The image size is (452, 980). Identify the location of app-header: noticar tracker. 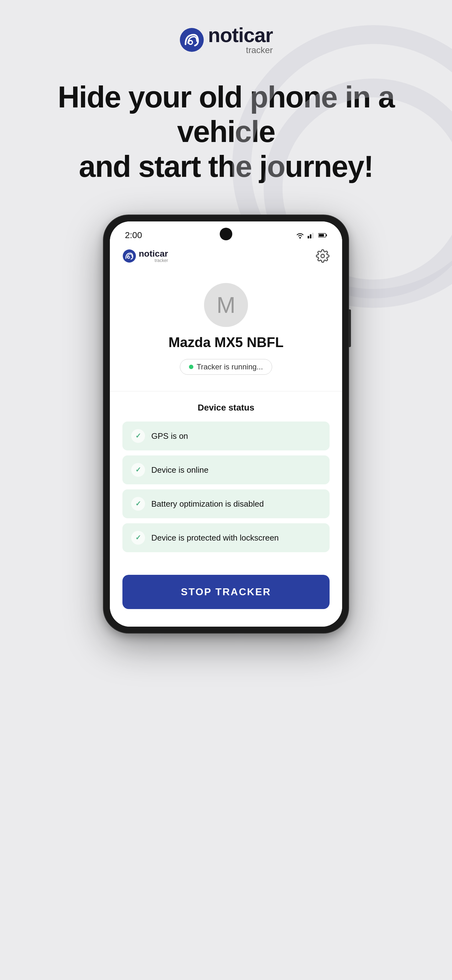
(226, 256).